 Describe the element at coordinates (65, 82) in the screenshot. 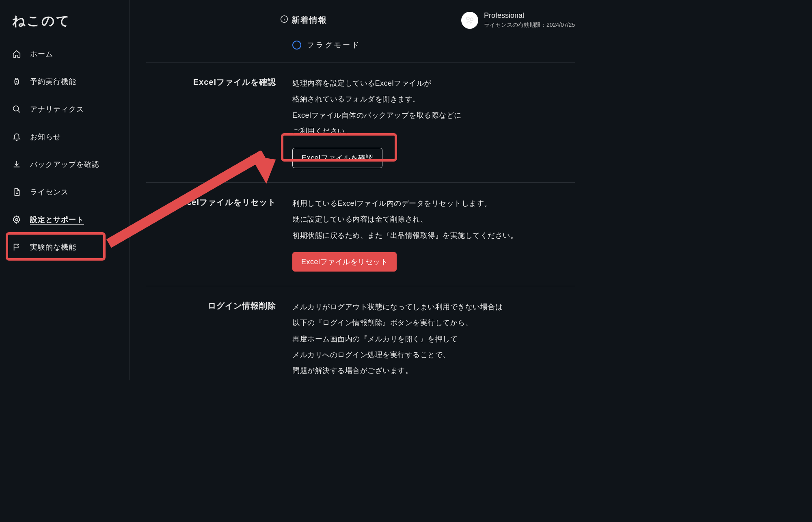

I see `sidebar-item-schedule: 予約実行機能` at that location.